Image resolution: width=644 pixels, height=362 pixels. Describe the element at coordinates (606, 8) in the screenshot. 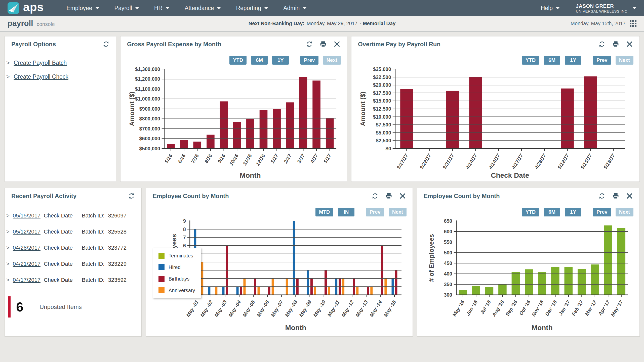

I see `user-menu: JASON GREER UNIVERSAL WIRELESS INC` at that location.